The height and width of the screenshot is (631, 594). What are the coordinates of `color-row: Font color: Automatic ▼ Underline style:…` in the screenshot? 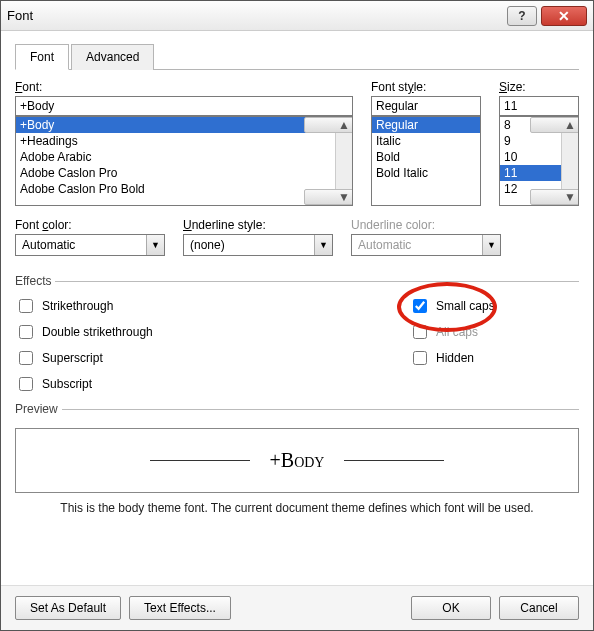 It's located at (297, 237).